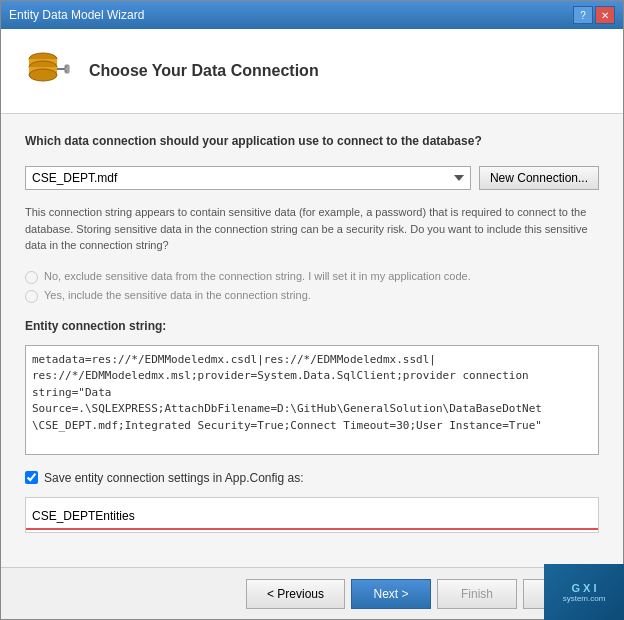 The height and width of the screenshot is (620, 624). What do you see at coordinates (312, 72) in the screenshot?
I see `header-section: Choose Your Data Connection` at bounding box center [312, 72].